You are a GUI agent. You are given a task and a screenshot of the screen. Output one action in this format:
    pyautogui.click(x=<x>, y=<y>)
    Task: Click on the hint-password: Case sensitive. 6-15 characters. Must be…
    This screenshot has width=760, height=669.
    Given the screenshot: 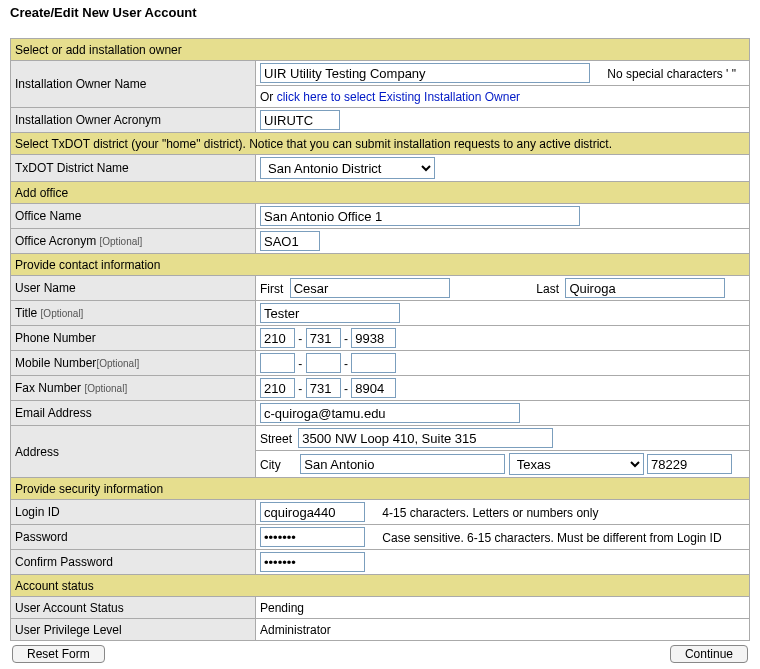 What is the action you would take?
    pyautogui.click(x=552, y=538)
    